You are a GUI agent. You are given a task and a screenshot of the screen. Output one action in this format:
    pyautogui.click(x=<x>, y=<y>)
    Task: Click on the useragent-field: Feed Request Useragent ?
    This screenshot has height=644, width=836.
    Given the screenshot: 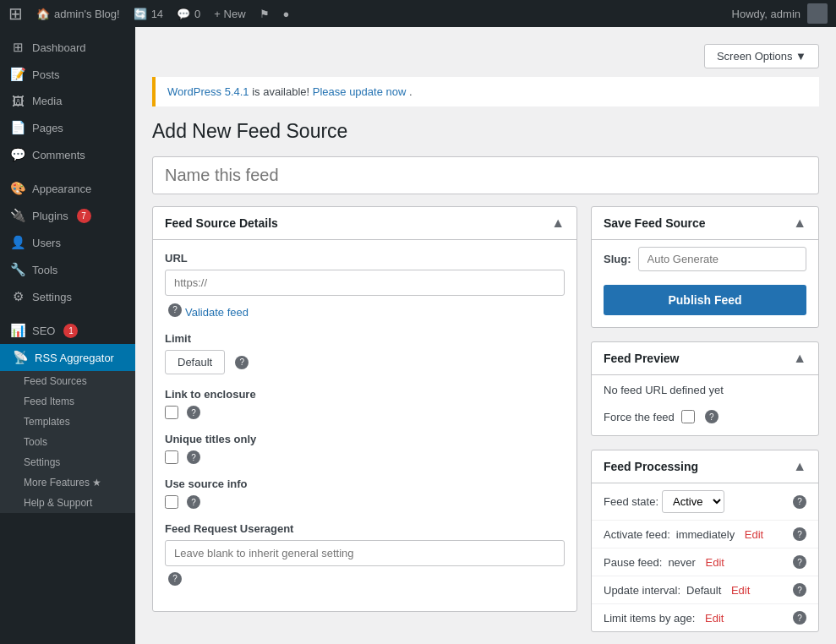 What is the action you would take?
    pyautogui.click(x=365, y=554)
    